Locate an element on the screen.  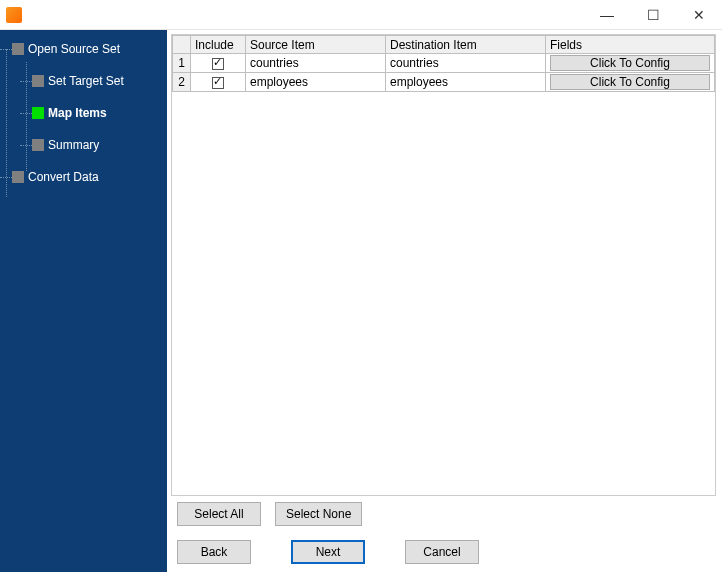
destination-item-cell: countries is located at coordinates (466, 64).